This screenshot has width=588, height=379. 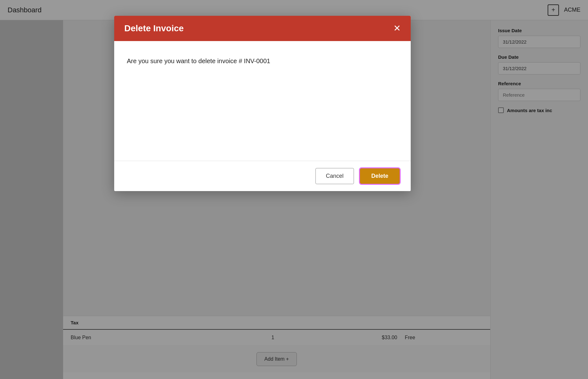 I want to click on delete-button: Delete, so click(x=380, y=176).